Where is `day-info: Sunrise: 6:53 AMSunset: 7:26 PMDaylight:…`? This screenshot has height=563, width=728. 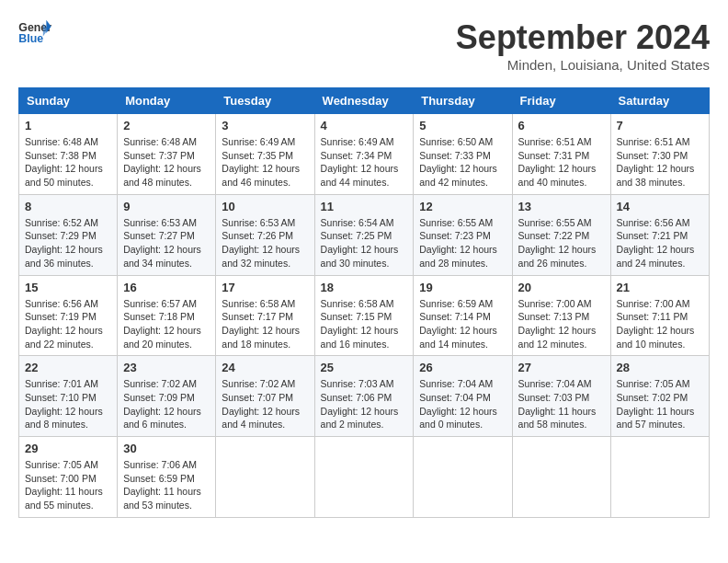
day-info: Sunrise: 6:53 AMSunset: 7:26 PMDaylight:… is located at coordinates (265, 243).